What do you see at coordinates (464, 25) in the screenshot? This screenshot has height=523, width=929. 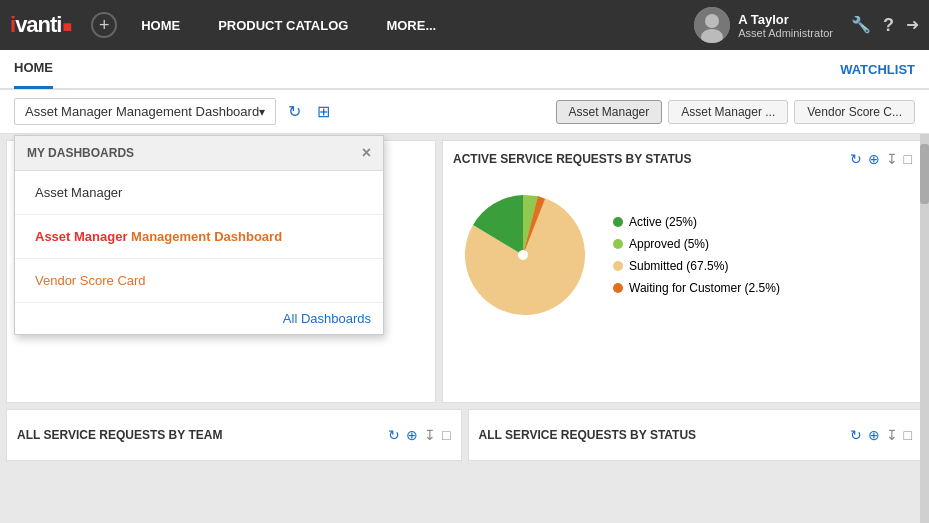 I see `top-navigation: ivanti■ + HOME PRODUCT CATALOG MORE... A…` at bounding box center [464, 25].